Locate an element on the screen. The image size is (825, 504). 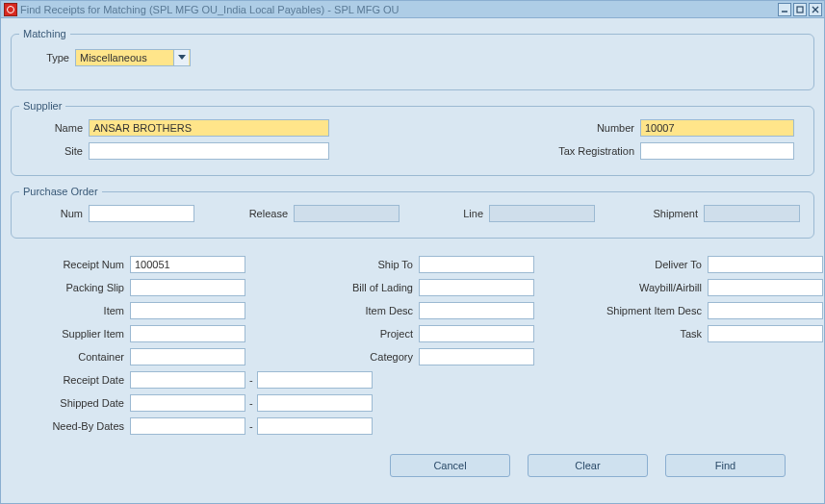
type-label: Type is located at coordinates (52, 58).